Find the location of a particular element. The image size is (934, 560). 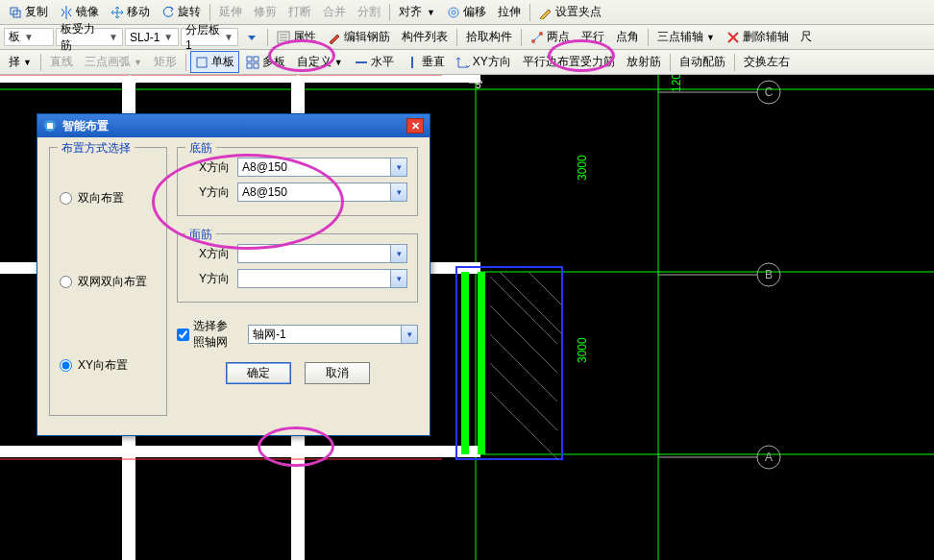

dd-rebar: 板受力筋▼ is located at coordinates (89, 37).